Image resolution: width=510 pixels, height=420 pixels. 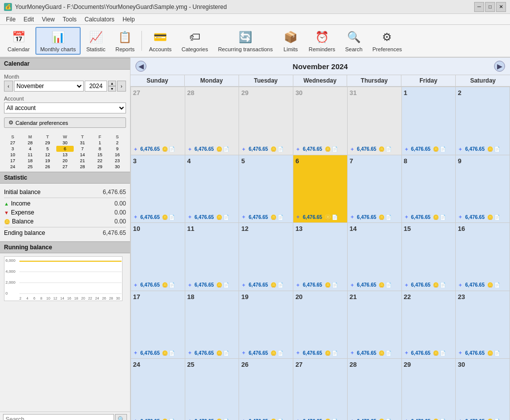 I want to click on mini-cal-day: 9, so click(x=118, y=149).